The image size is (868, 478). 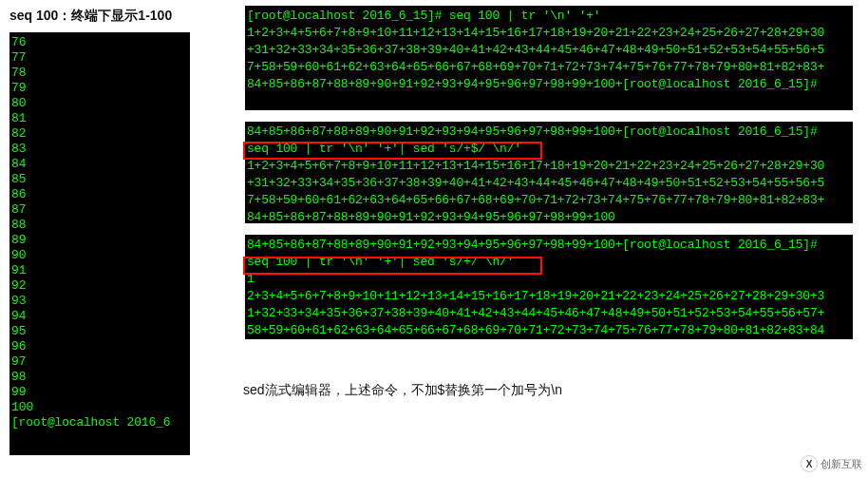 I want to click on terminal-sed-end-output: 84+85+86+87+88+89+90+91+92+93+94+95+96+9…, so click(x=549, y=173).